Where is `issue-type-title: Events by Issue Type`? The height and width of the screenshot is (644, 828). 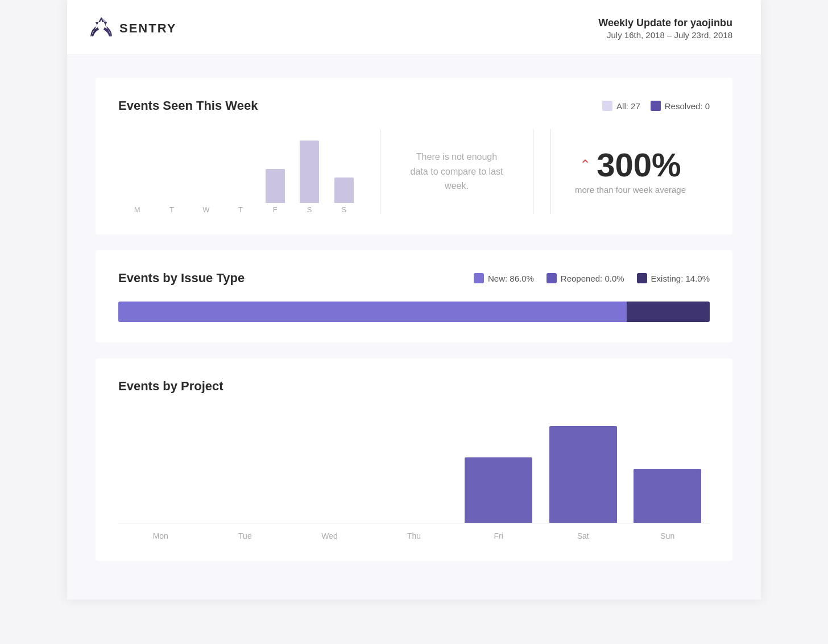
issue-type-title: Events by Issue Type is located at coordinates (181, 278).